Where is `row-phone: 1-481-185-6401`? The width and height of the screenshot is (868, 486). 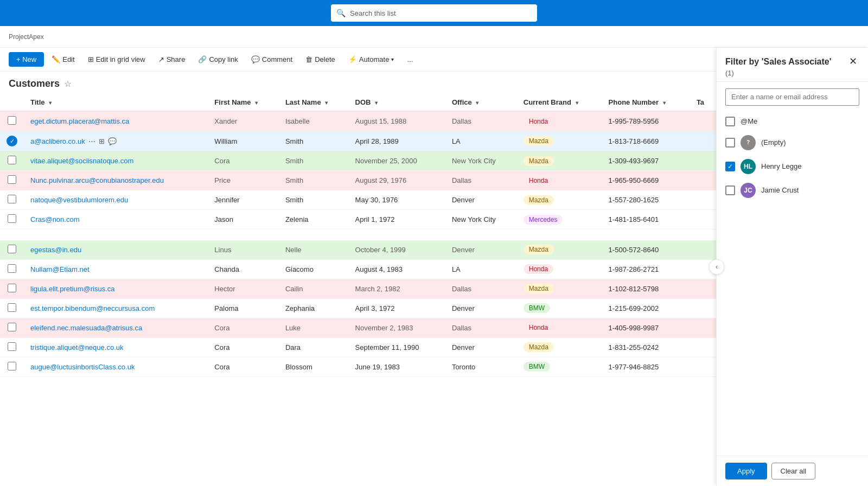
row-phone: 1-481-185-6401 is located at coordinates (646, 220).